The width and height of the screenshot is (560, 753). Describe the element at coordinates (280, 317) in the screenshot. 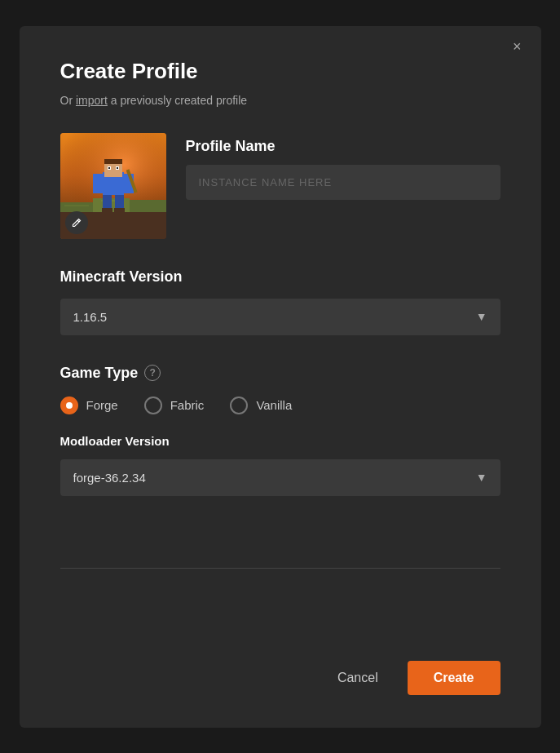

I see `minecraft-version-select-wrapper: 1.16.5 1.17.1 1.18.2 1.19.4 1.20.1 ▼` at that location.